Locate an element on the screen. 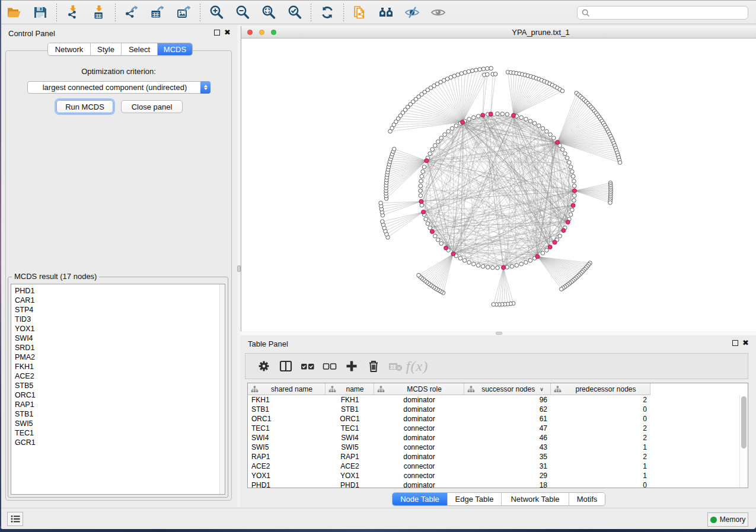 The image size is (756, 532). column-header-name: name is located at coordinates (350, 389).